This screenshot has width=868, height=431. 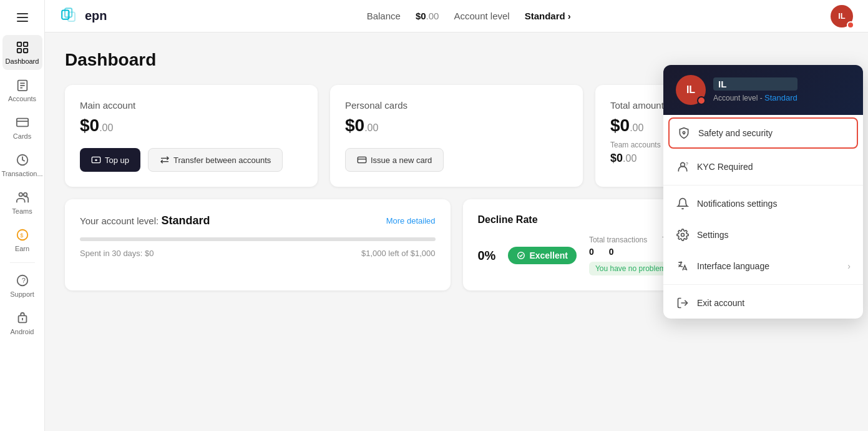 What do you see at coordinates (84, 16) in the screenshot?
I see `logo: epn` at bounding box center [84, 16].